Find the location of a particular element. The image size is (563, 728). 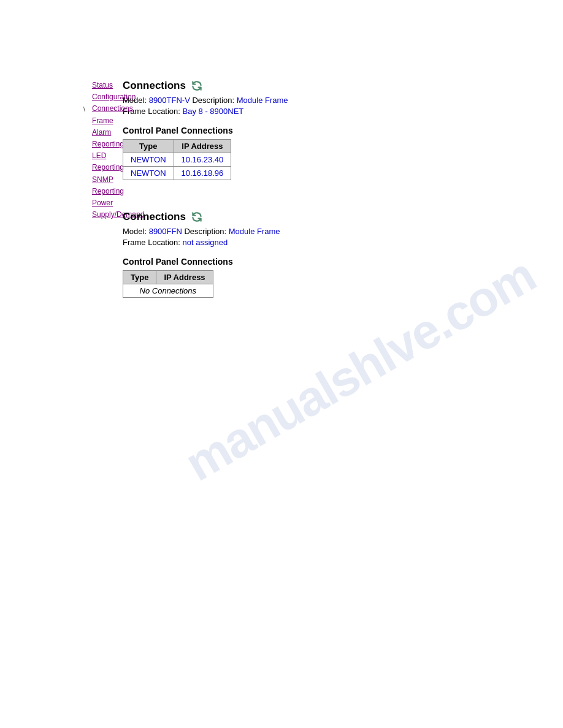

control-panel-title-2: Control Panel Connections is located at coordinates (331, 262).